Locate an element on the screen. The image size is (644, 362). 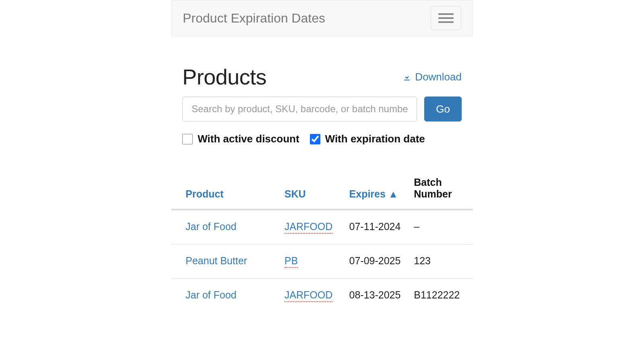
search-go-button: Go is located at coordinates (443, 109).